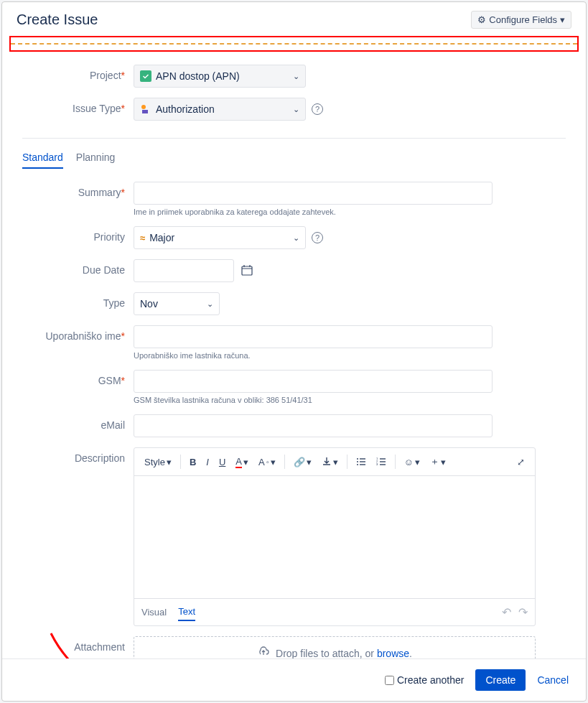 The image size is (588, 703). Describe the element at coordinates (313, 426) in the screenshot. I see `email-input` at that location.